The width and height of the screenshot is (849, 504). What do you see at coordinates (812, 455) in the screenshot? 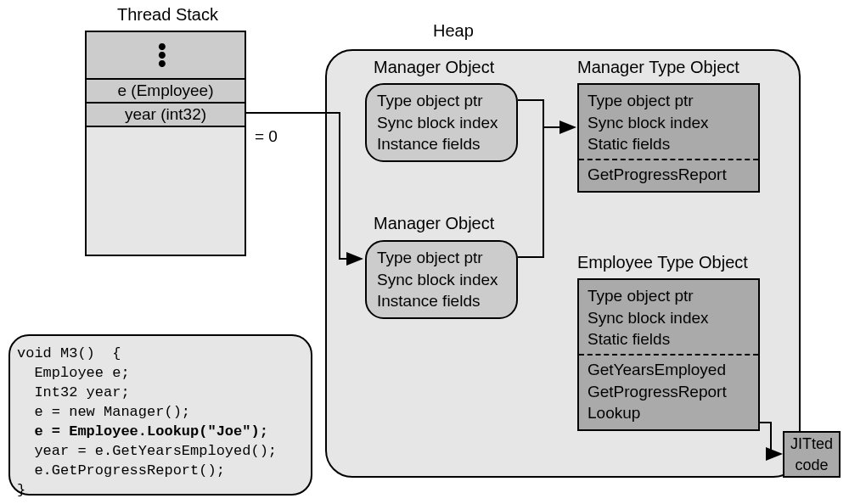
I see `jitted-code-box: JITted code` at bounding box center [812, 455].